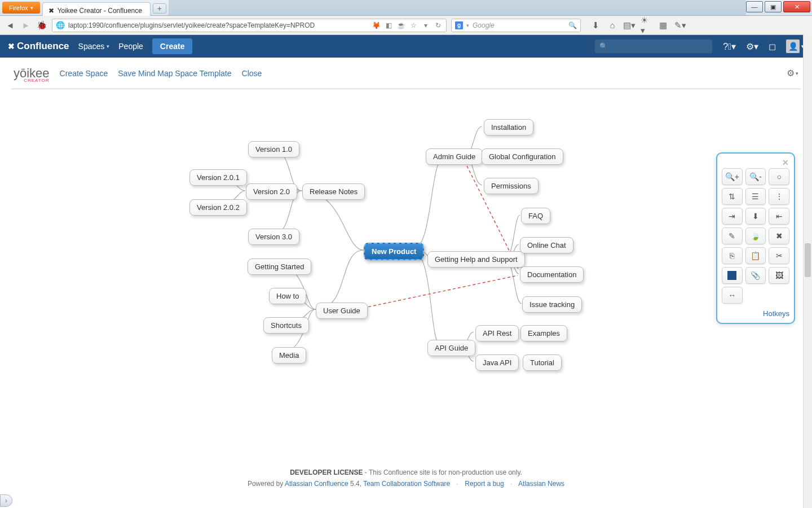 This screenshot has height=508, width=812. Describe the element at coordinates (756, 216) in the screenshot. I see `download-button: ⬇` at that location.